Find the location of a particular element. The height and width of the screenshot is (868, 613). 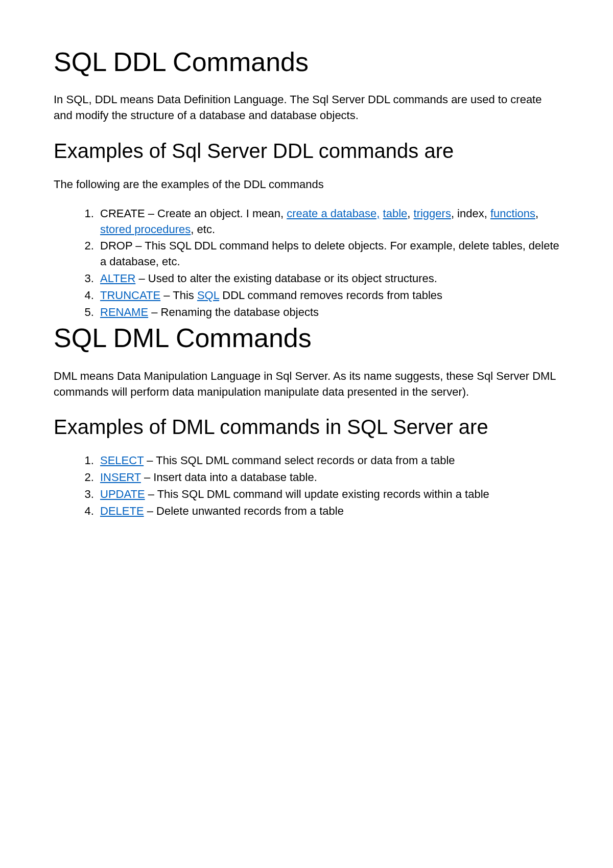

heading-dml-commands: SQL DML Commands is located at coordinates (306, 338).